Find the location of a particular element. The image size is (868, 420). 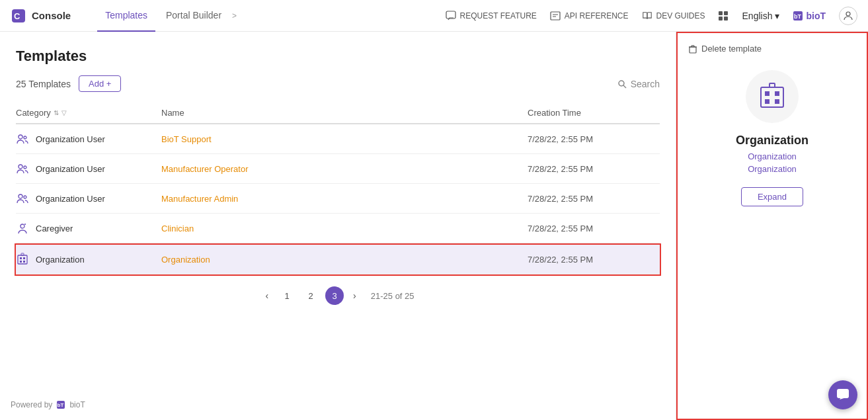

delete-template-label: Delete template is located at coordinates (731, 49).